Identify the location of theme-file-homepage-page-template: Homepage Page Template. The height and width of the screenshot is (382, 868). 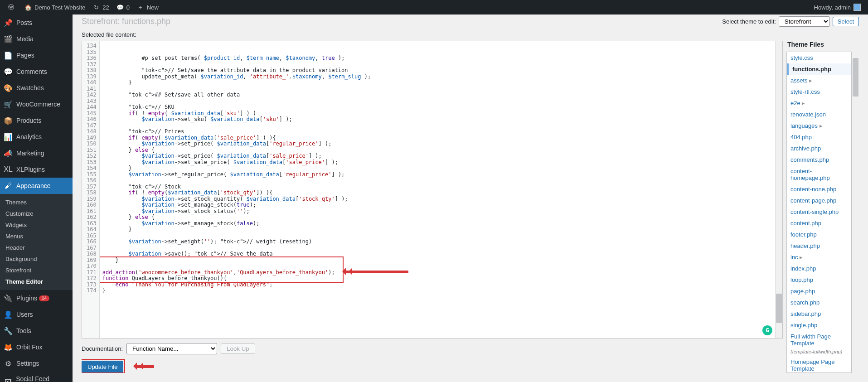
(819, 364).